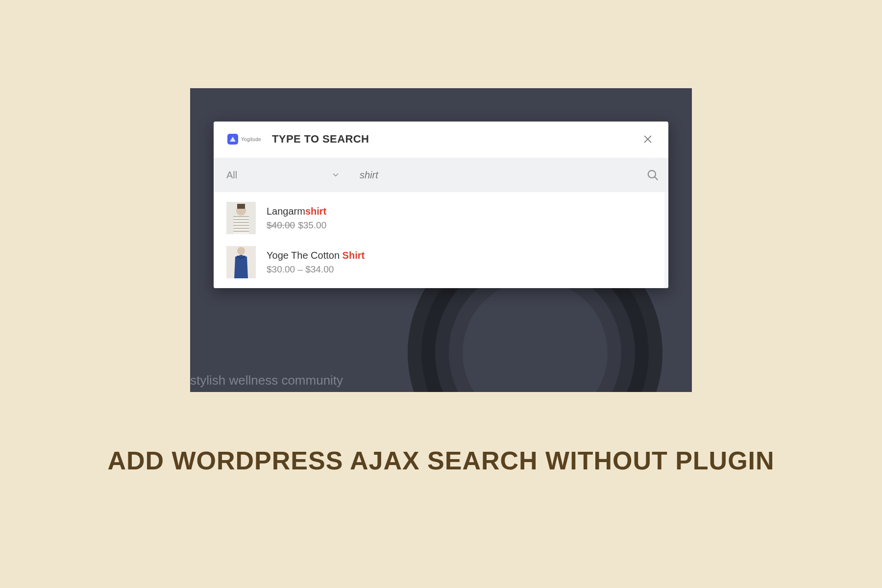 The height and width of the screenshot is (588, 882). I want to click on search-input, so click(494, 175).